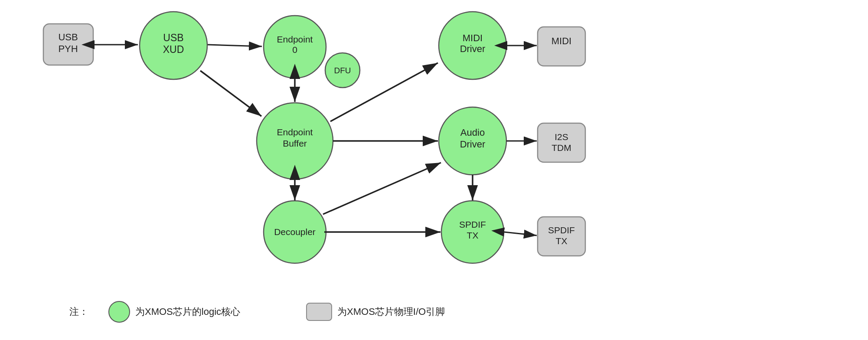  What do you see at coordinates (68, 37) in the screenshot?
I see `usb-pyh-label: USB` at bounding box center [68, 37].